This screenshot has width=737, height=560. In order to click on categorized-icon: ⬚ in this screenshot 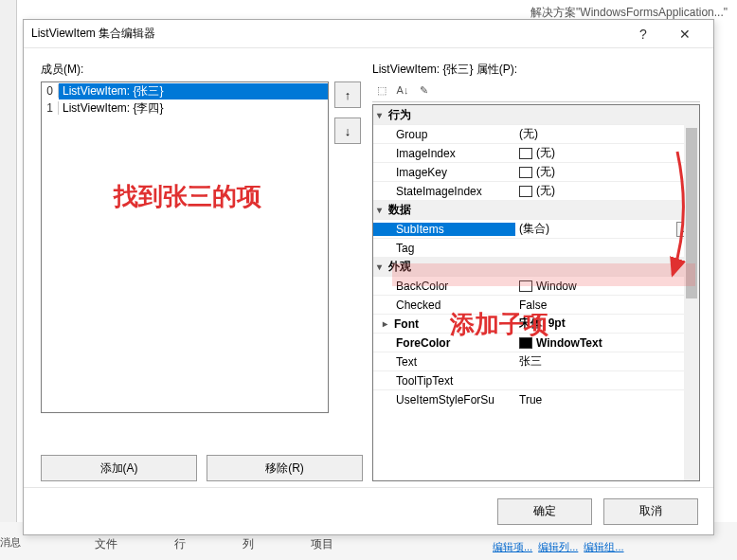, I will do `click(382, 90)`.